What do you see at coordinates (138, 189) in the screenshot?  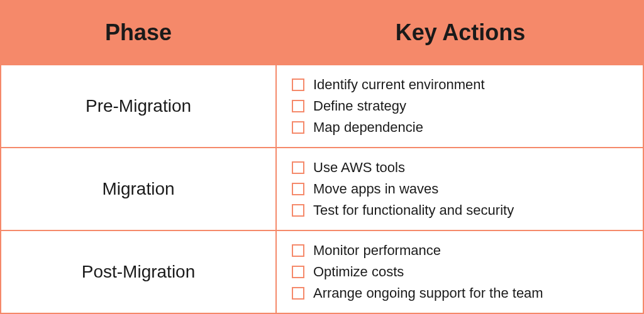 I see `phase-label: Migration` at bounding box center [138, 189].